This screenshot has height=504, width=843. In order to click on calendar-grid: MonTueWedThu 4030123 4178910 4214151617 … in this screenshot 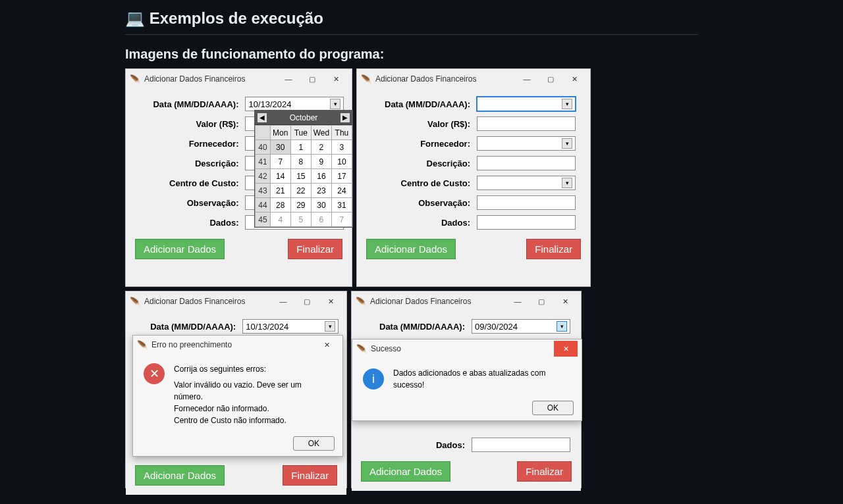, I will do `click(304, 176)`.